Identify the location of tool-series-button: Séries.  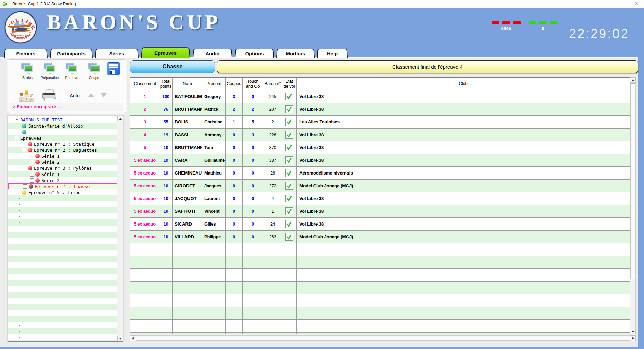
(28, 71).